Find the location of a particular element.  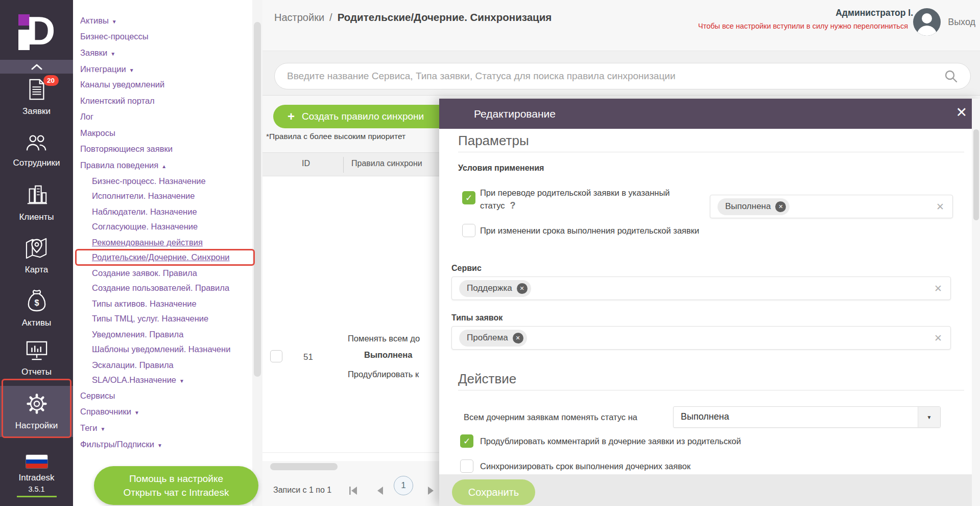

dark-sidebar: D 20ЗаявкиСотрудникиКлиентыКарта$АктивыО… is located at coordinates (37, 253).